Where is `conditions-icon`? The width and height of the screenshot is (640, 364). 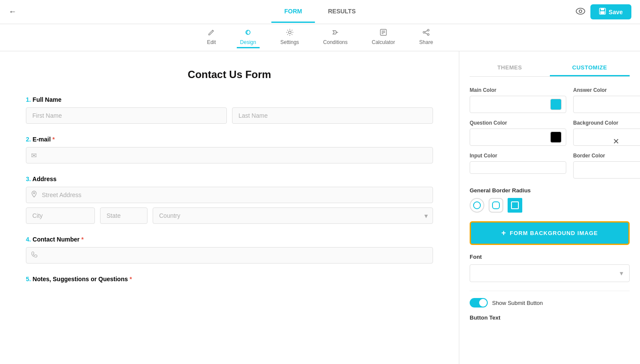 conditions-icon is located at coordinates (336, 34).